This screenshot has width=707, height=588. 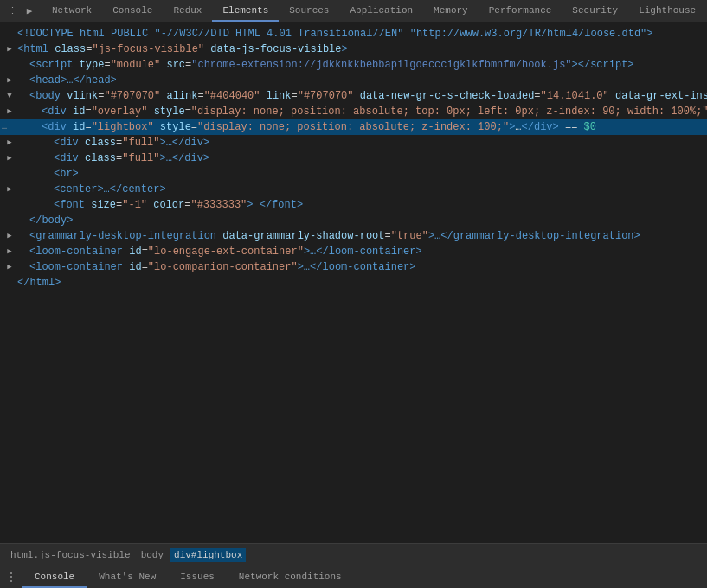 What do you see at coordinates (4, 127) in the screenshot?
I see `ellipsis-icon: …` at bounding box center [4, 127].